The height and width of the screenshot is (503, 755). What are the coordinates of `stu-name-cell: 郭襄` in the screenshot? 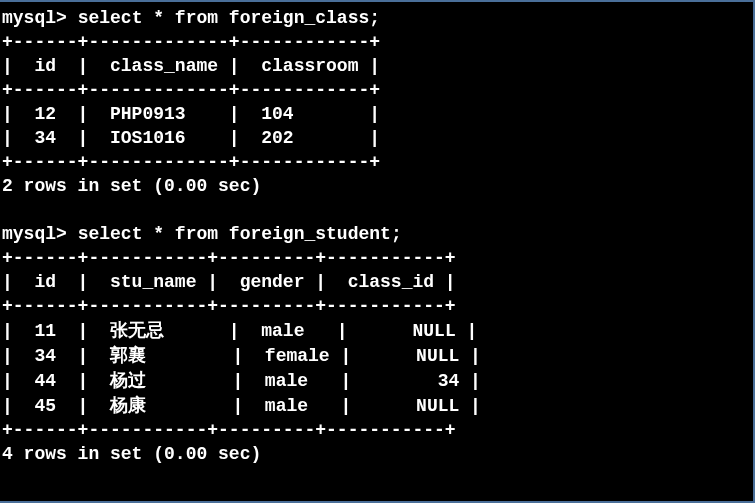 It's located at (128, 354).